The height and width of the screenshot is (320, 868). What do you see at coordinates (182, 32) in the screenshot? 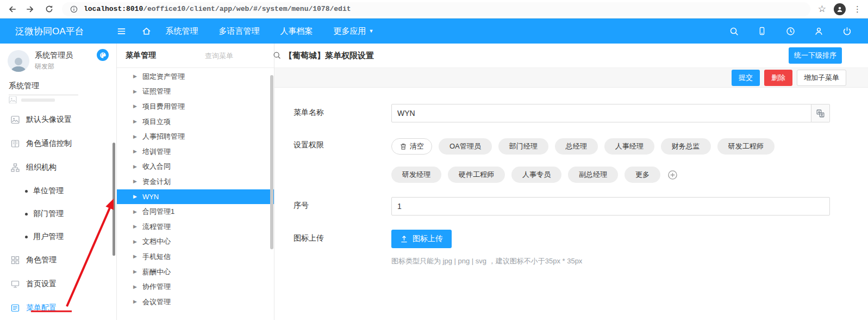
I see `nav-item-label: 系统管理` at bounding box center [182, 32].